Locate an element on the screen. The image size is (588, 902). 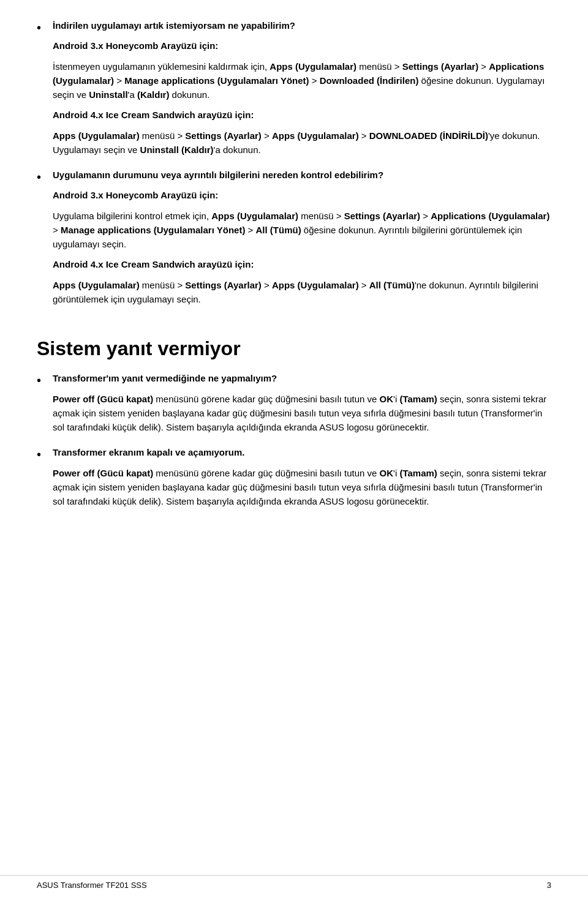
android3-text-2-content: Uygulama bilgilerini kontrol etmek için,… is located at coordinates (301, 230).